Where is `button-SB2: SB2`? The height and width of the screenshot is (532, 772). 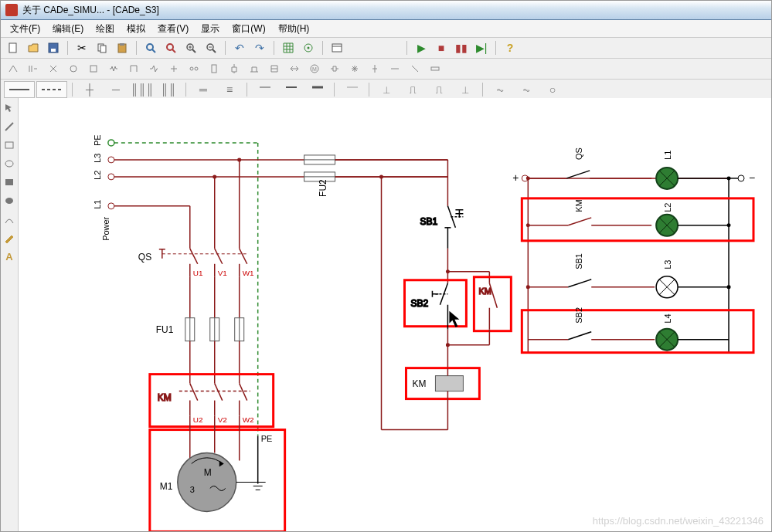
button-SB2: SB2 is located at coordinates (429, 307).